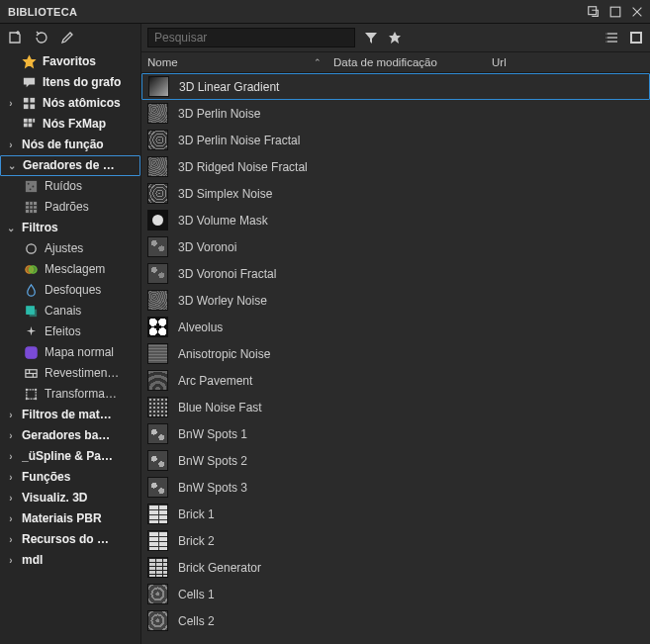  Describe the element at coordinates (70, 166) in the screenshot. I see `tree-item-generators: ⌄Geradores de …` at that location.